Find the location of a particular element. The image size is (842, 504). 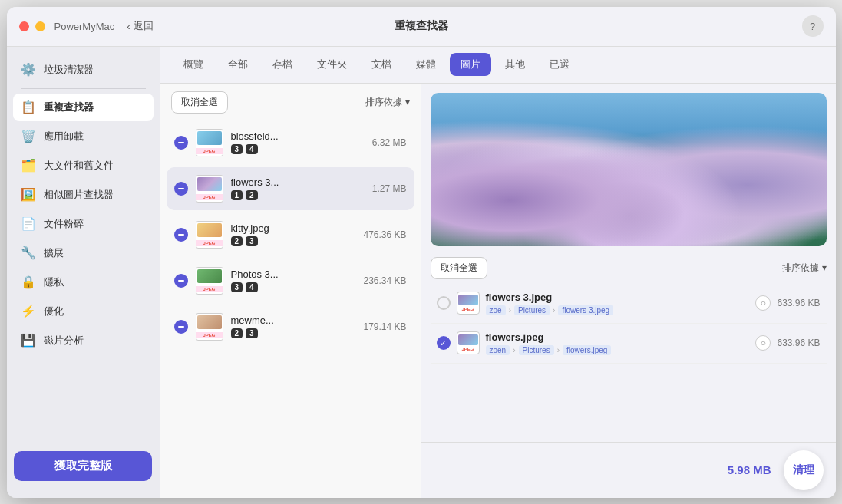

file-thumbnail: JPEG is located at coordinates (210, 281).